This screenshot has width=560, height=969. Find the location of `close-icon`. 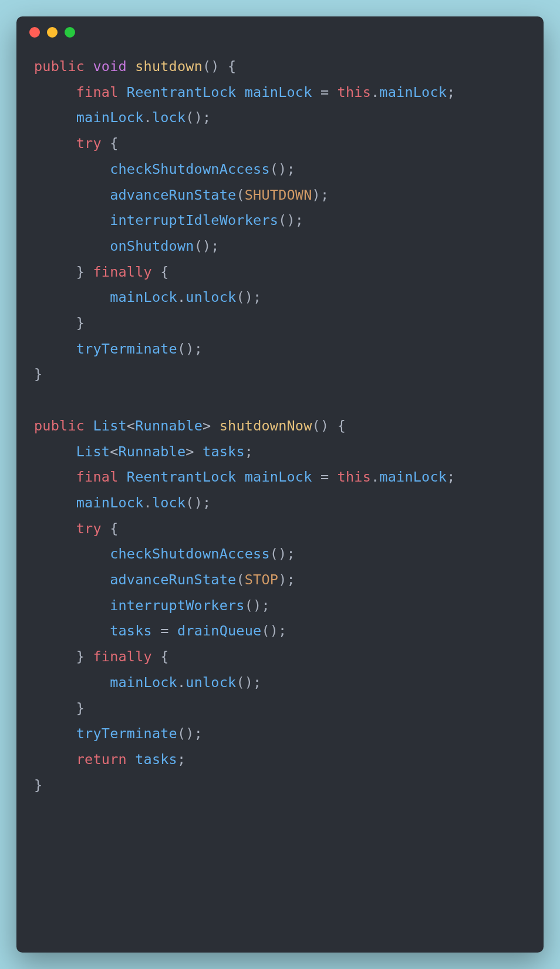

close-icon is located at coordinates (35, 32).